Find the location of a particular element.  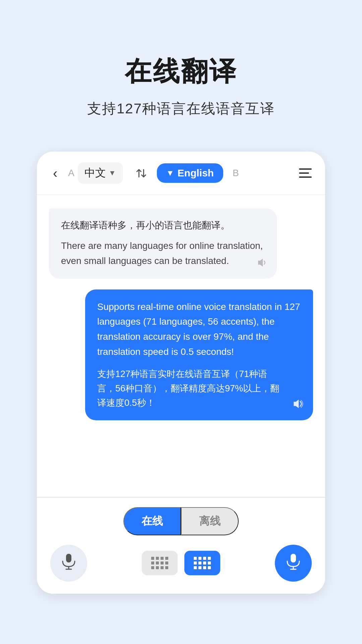

keyboard-gray-button is located at coordinates (160, 563).